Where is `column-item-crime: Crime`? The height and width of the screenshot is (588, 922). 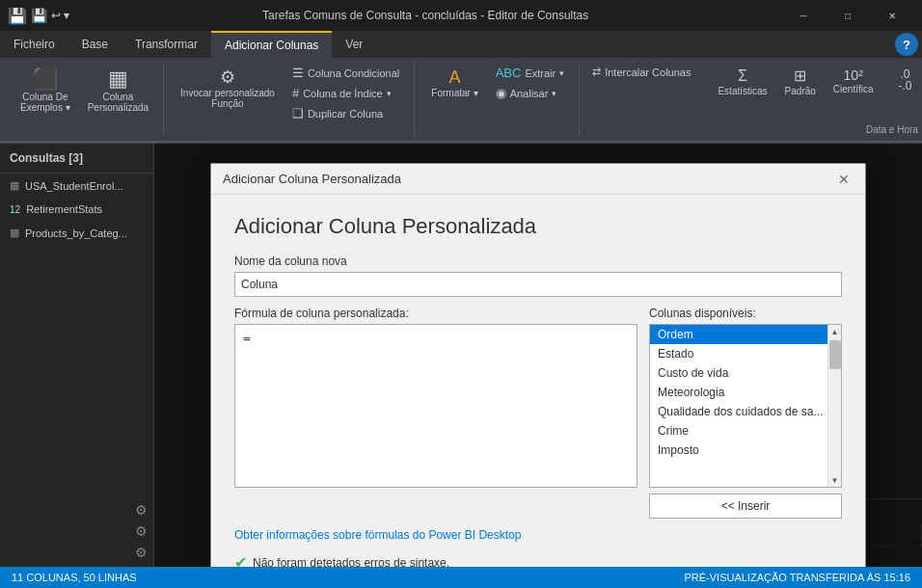
column-item-crime: Crime is located at coordinates (746, 431).